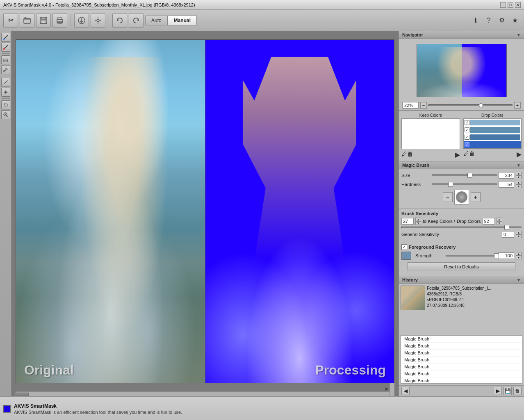  What do you see at coordinates (506, 184) in the screenshot?
I see `hardness-value: 54` at bounding box center [506, 184].